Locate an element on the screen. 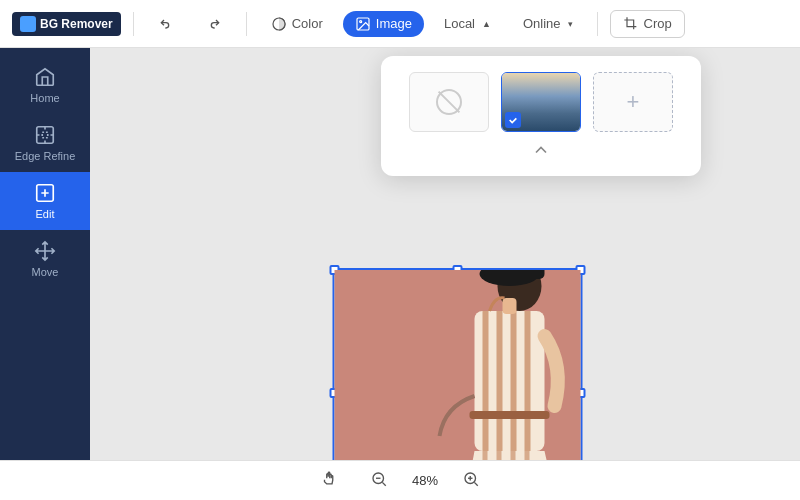 The width and height of the screenshot is (800, 500). brand-logo: BG Remover is located at coordinates (66, 24).